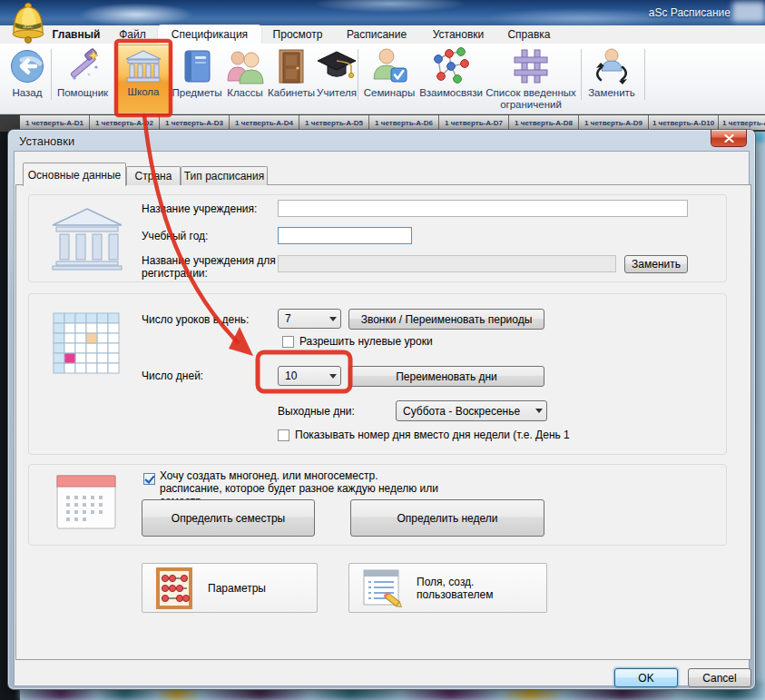 The height and width of the screenshot is (700, 765). I want to click on multiweek-checkbox, so click(149, 479).